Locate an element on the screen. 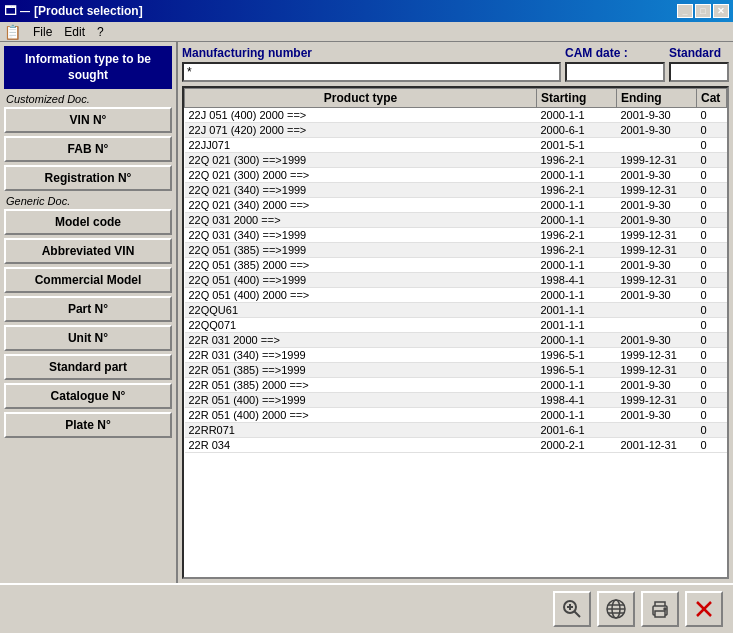  print-tool-button is located at coordinates (660, 609).